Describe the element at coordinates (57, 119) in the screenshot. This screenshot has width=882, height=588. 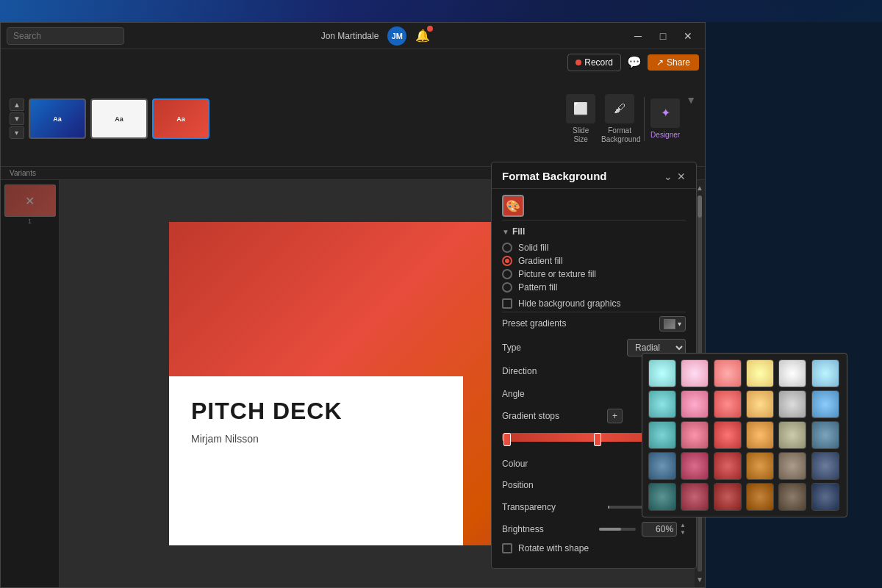
I see `theme-thumb-1: Aa` at that location.